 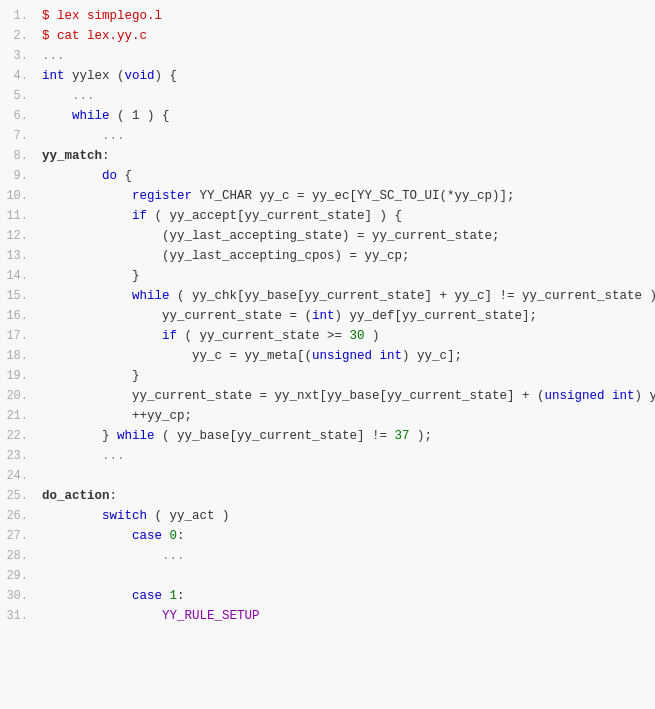 What do you see at coordinates (19, 456) in the screenshot?
I see `line-number: 23.` at bounding box center [19, 456].